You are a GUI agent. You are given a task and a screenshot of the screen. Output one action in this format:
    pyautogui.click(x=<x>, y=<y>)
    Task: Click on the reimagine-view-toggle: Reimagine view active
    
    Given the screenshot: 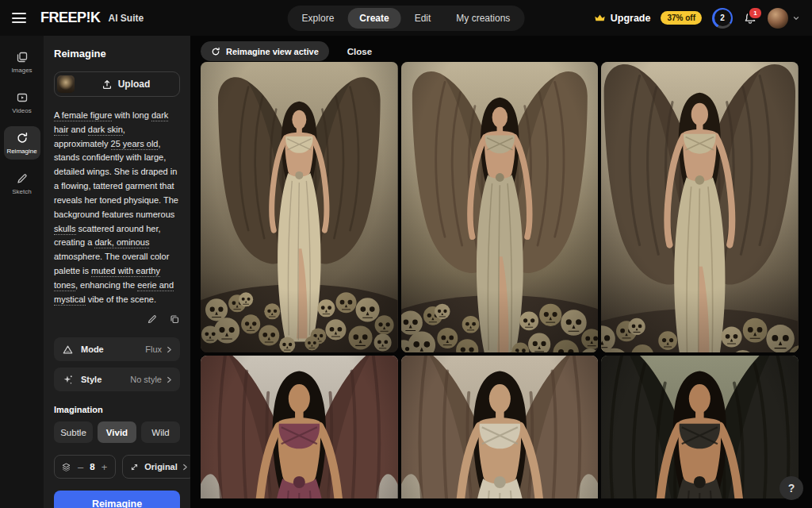 What is the action you would take?
    pyautogui.click(x=265, y=51)
    